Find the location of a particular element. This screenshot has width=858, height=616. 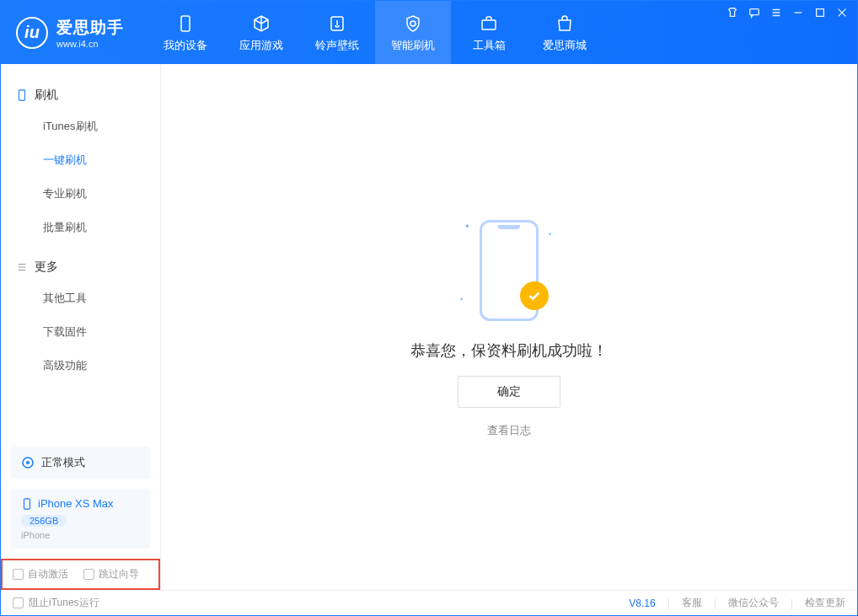

nav-toolbox: 工具箱 is located at coordinates (489, 32).